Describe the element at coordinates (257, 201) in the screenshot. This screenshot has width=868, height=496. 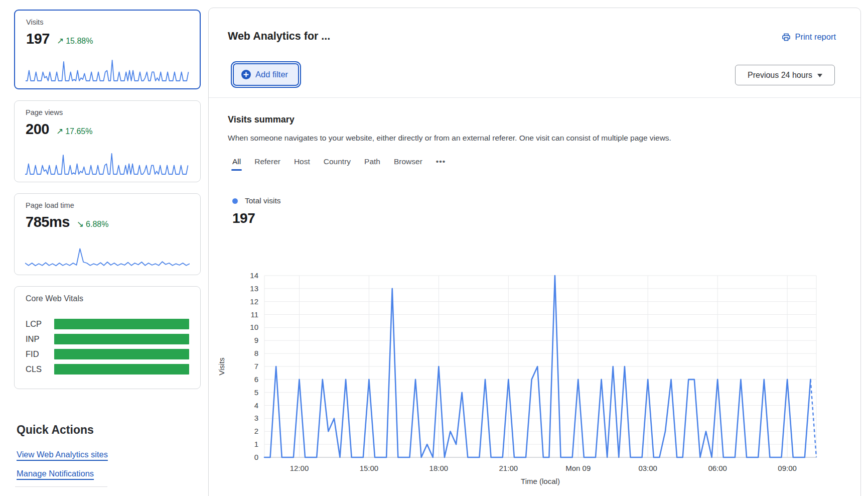
I see `chart-legend: Total visits` at that location.